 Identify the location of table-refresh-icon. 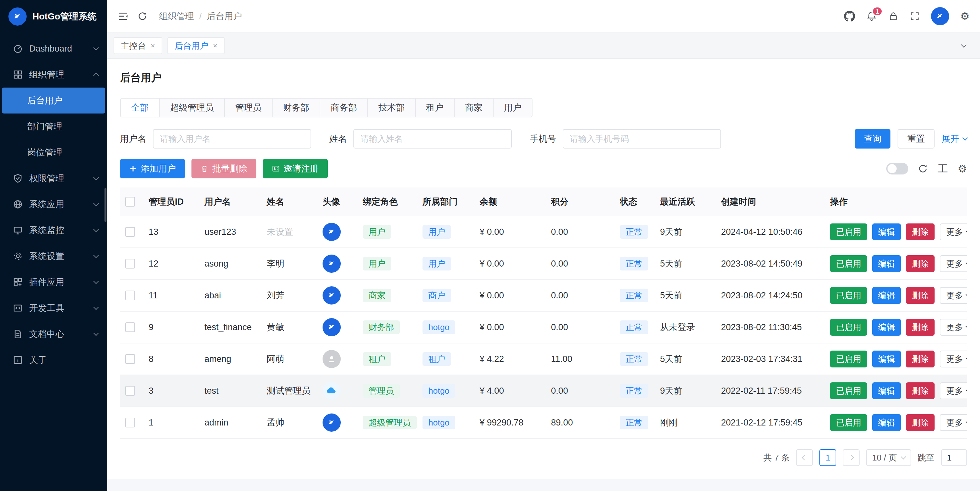
(923, 169).